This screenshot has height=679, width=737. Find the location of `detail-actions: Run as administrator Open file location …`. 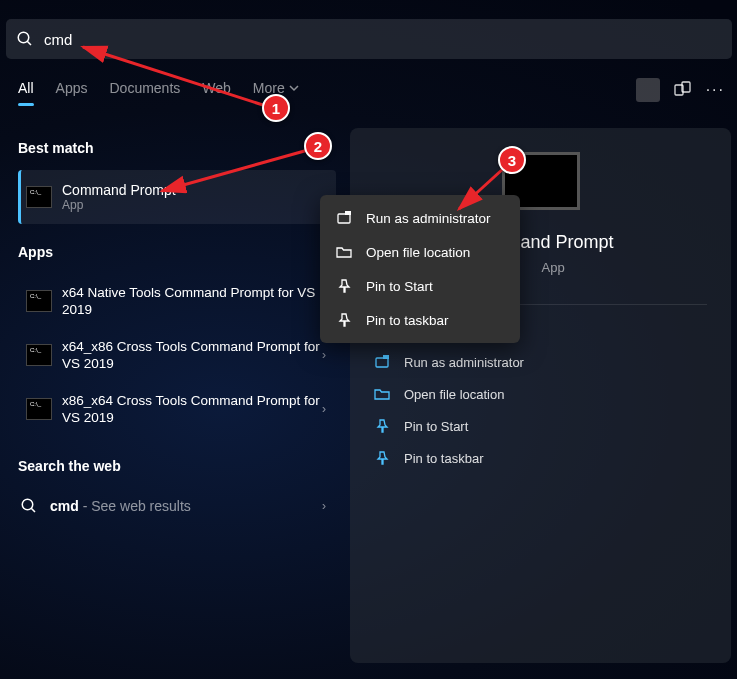

detail-actions: Run as administrator Open file location … is located at coordinates (540, 410).